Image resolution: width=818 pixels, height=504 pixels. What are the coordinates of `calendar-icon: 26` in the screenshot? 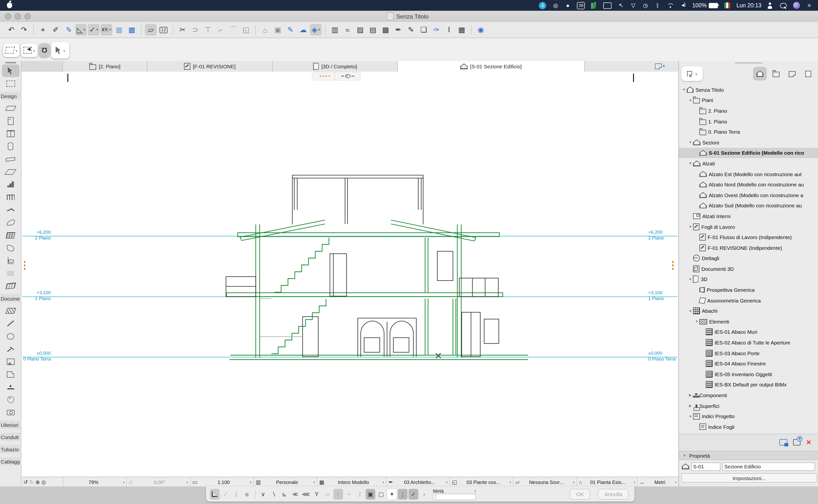 It's located at (581, 5).